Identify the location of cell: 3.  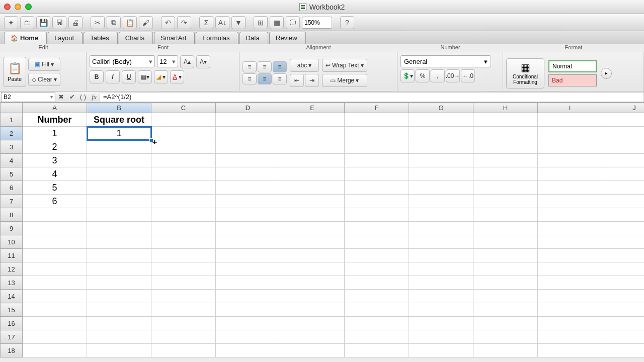
(55, 161).